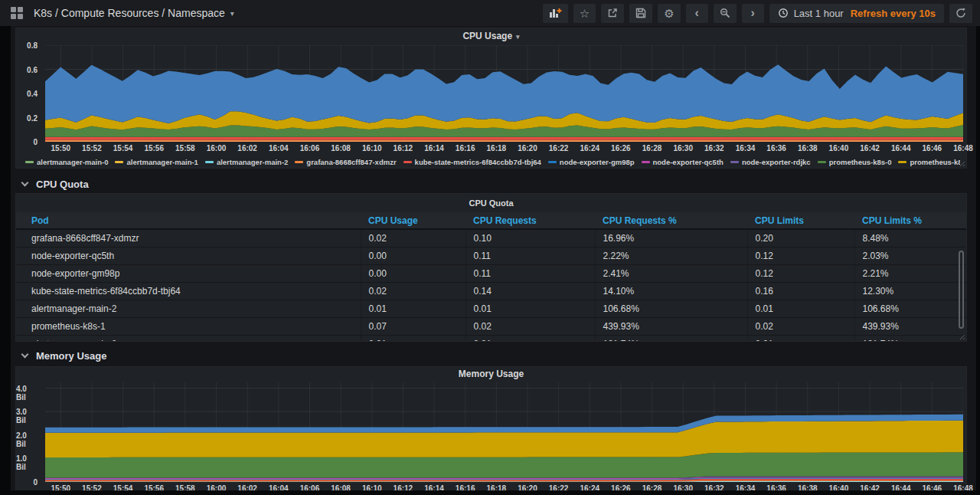 This screenshot has width=980, height=495. What do you see at coordinates (861, 162) in the screenshot?
I see `legend-label: prometheus-k8s-0` at bounding box center [861, 162].